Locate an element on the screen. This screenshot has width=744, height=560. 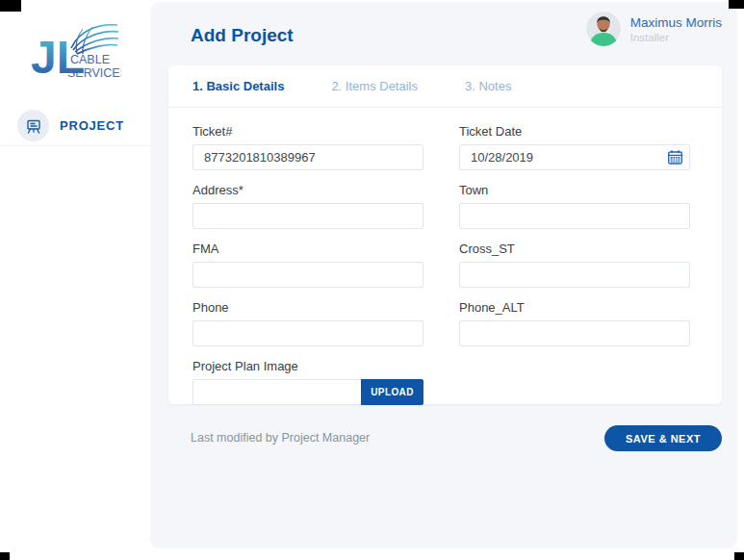
ticket-number-input is located at coordinates (308, 158).